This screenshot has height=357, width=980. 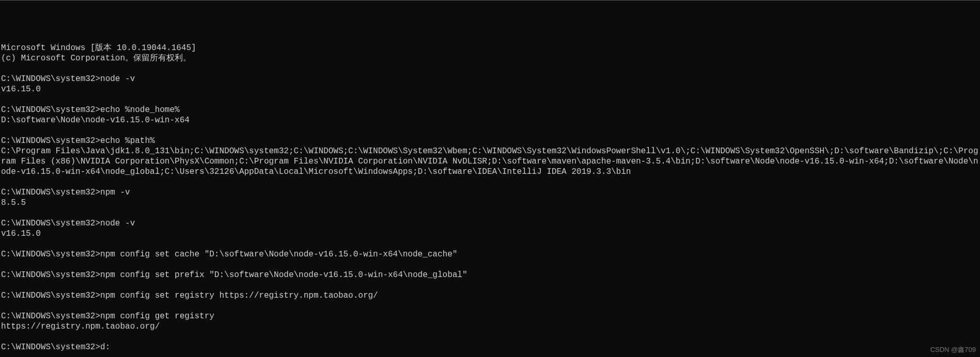 I want to click on cmd-output: C:\Program Files\Java\jdk1.8.0_131\bin;C…, so click(x=490, y=161).